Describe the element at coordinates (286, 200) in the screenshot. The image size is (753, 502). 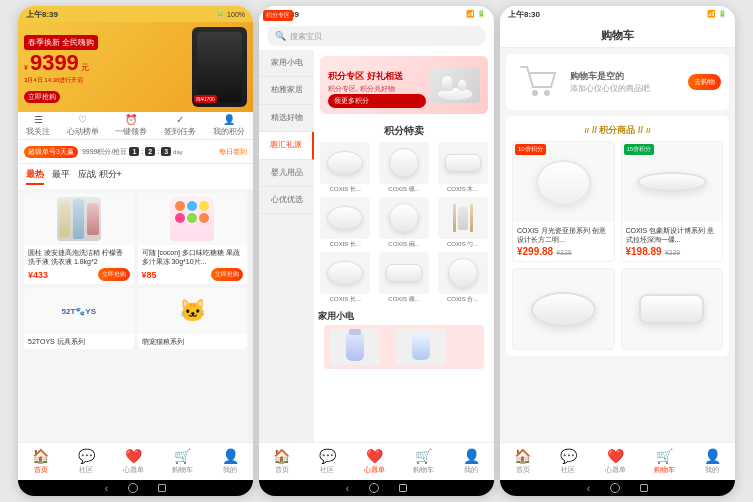
I see `sidebar-item-quality: 心优优选` at that location.